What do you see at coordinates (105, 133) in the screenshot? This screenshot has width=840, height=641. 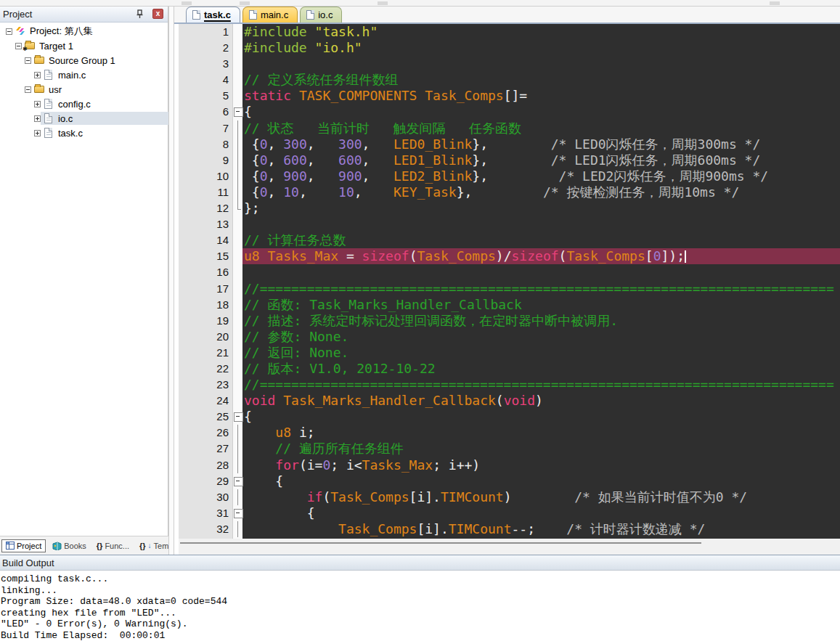 I see `tree-item-body: task.c` at bounding box center [105, 133].